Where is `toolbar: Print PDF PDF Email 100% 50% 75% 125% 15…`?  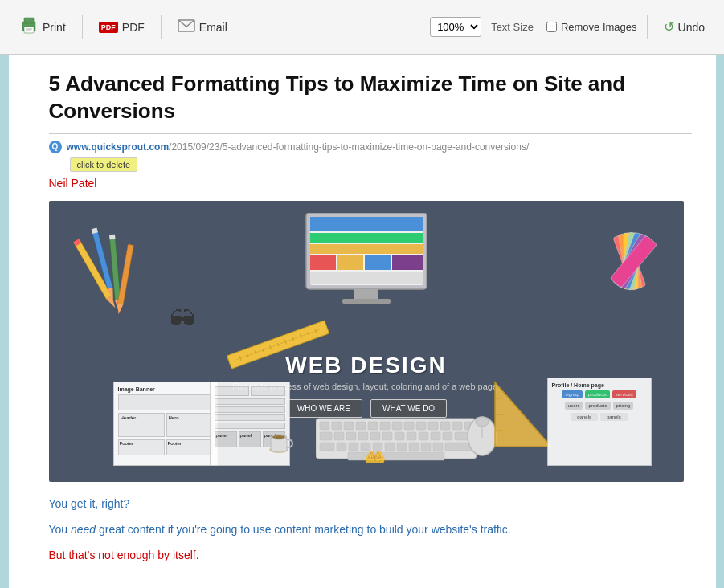
toolbar: Print PDF PDF Email 100% 50% 75% 125% 15… is located at coordinates (362, 27).